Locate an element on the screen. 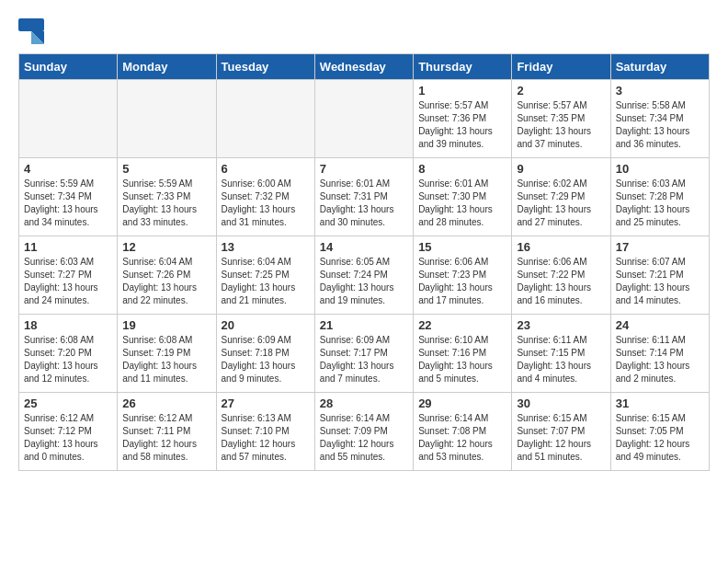  calendar-cell: 21Sunrise: 6:09 AMSunset: 7:17 PMDayligh… is located at coordinates (364, 353).